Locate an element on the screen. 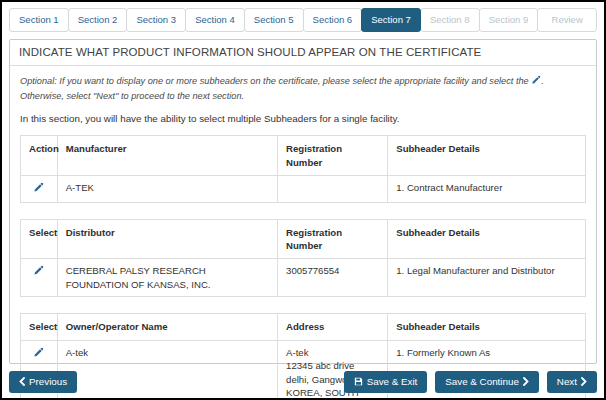  table-header-row: Action Manufacturer Registration Number … is located at coordinates (304, 156).